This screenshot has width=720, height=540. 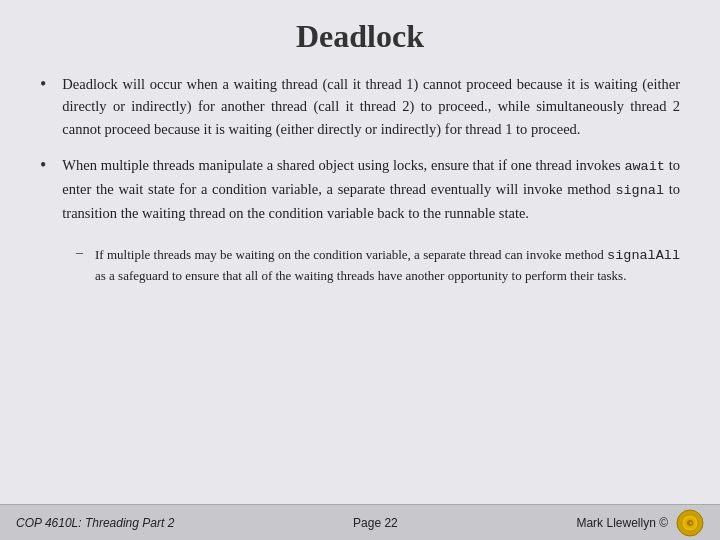 What do you see at coordinates (95, 523) in the screenshot?
I see `footer-left: COP 4610L: Threading Part 2` at bounding box center [95, 523].